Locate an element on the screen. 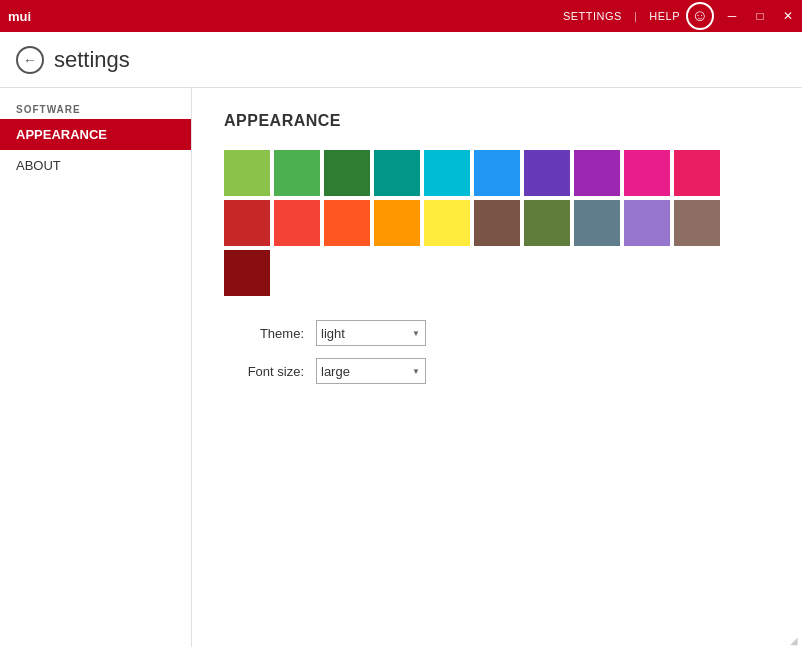 Image resolution: width=802 pixels, height=647 pixels. theme-row: Theme: lightdark is located at coordinates (497, 333).